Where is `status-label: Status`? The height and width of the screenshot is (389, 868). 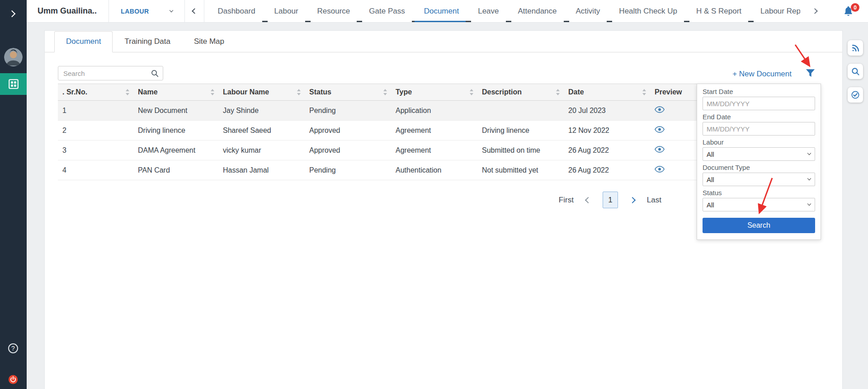 status-label: Status is located at coordinates (759, 192).